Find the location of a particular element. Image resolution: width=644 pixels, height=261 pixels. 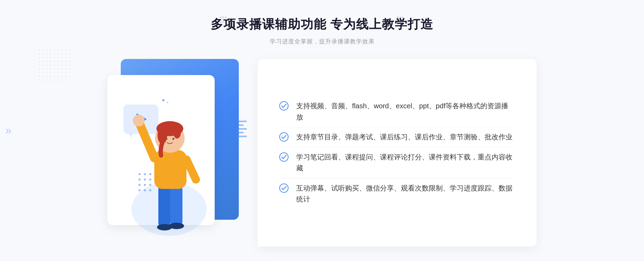

dots-pattern-left is located at coordinates (54, 64).